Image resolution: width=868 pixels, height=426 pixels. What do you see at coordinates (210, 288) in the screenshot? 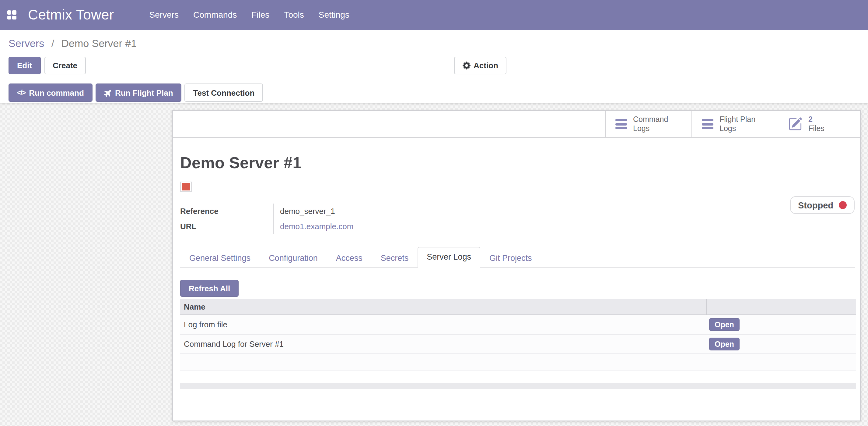
I see `refresh-all-button: Refresh All` at bounding box center [210, 288].